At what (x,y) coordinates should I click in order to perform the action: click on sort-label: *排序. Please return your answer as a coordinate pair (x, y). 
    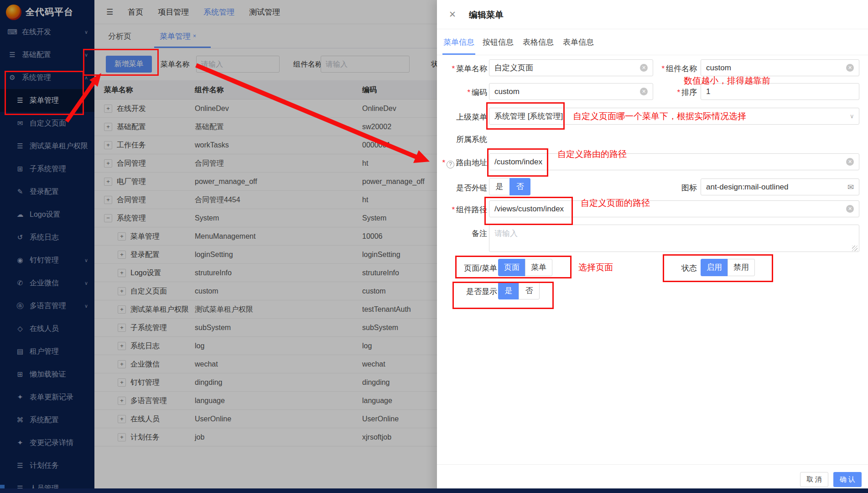
    Looking at the image, I should click on (660, 92).